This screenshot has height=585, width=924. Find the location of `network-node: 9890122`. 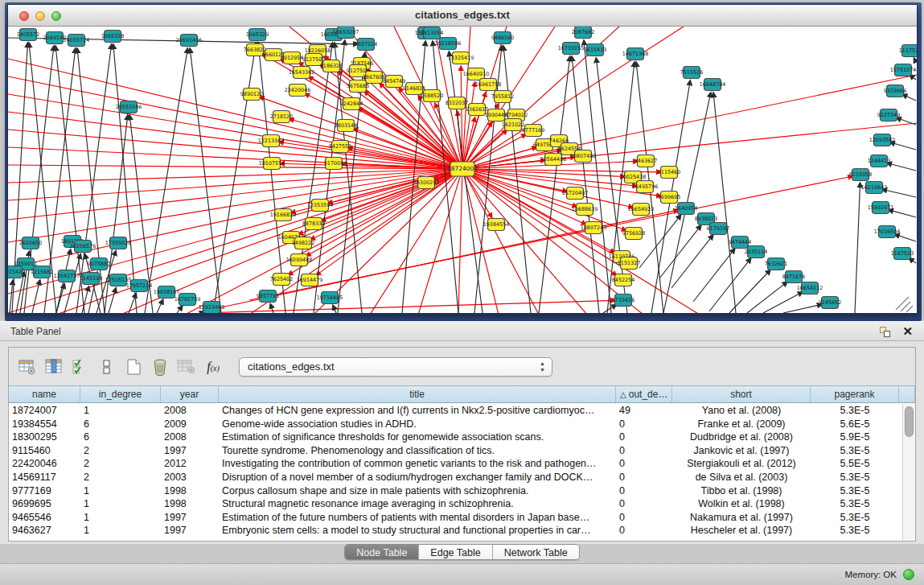

network-node: 9890122 is located at coordinates (252, 95).